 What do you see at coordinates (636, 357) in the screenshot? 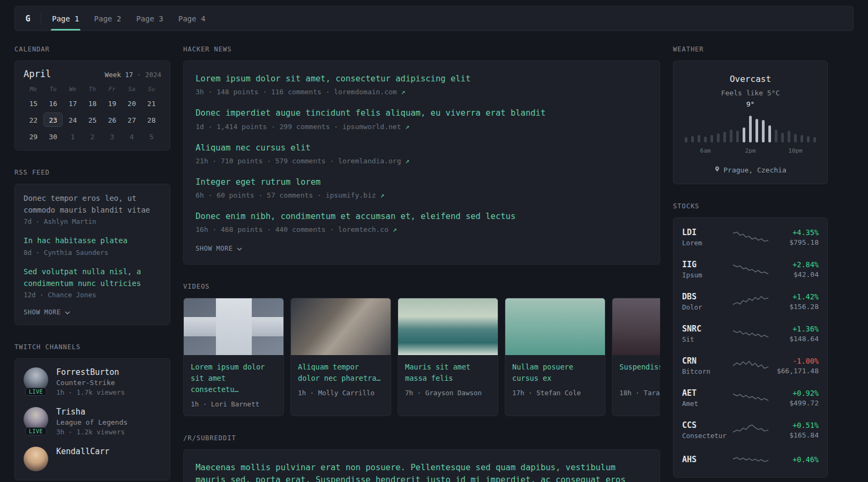
I see `video-card: Suspendisse diam 18h · Tara` at bounding box center [636, 357].